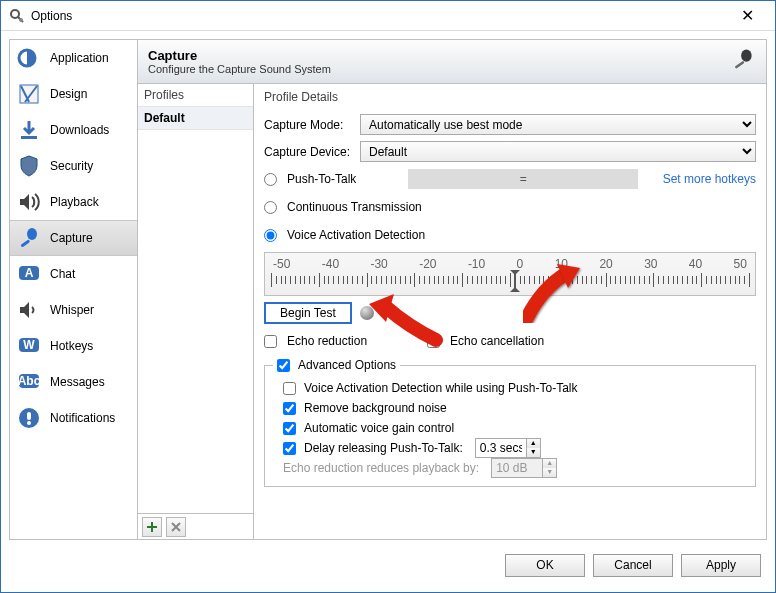 The image size is (776, 593). Describe the element at coordinates (74, 274) in the screenshot. I see `sidebar-item-chat: AChat` at that location.